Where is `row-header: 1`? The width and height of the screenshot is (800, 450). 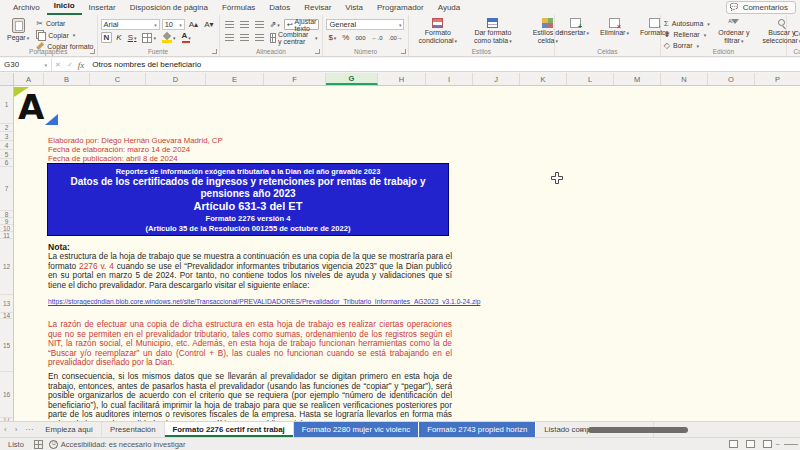
row-header: 1 is located at coordinates (6, 105).